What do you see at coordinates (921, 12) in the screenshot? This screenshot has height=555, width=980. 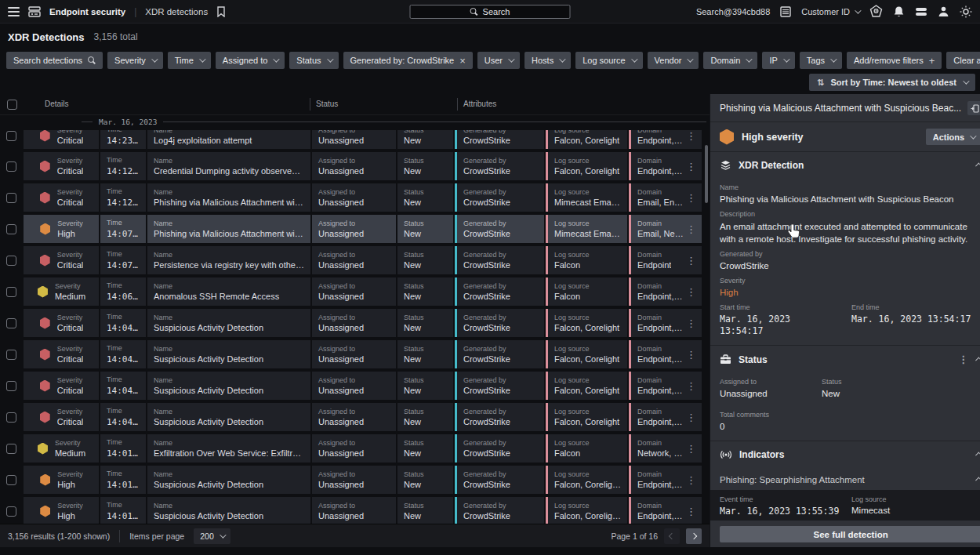 I see `messages-icon` at bounding box center [921, 12].